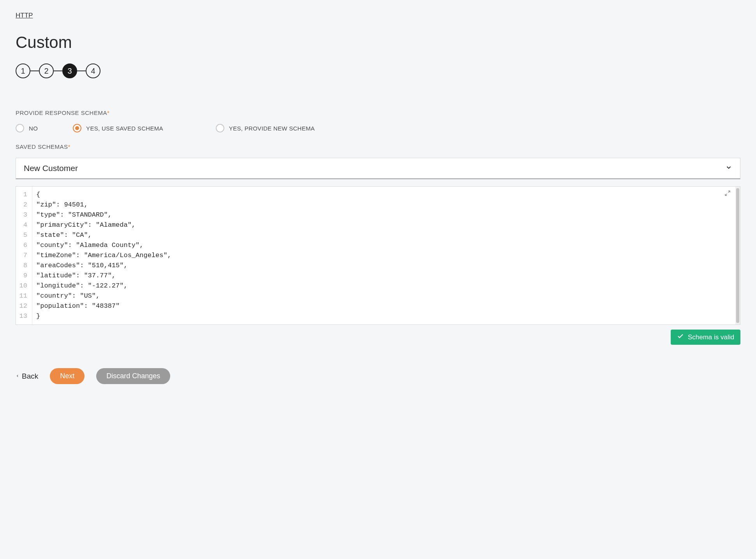 The width and height of the screenshot is (756, 559). Describe the element at coordinates (378, 113) in the screenshot. I see `provide-schema-label: PROVIDE RESPONSE SCHEMA*` at that location.